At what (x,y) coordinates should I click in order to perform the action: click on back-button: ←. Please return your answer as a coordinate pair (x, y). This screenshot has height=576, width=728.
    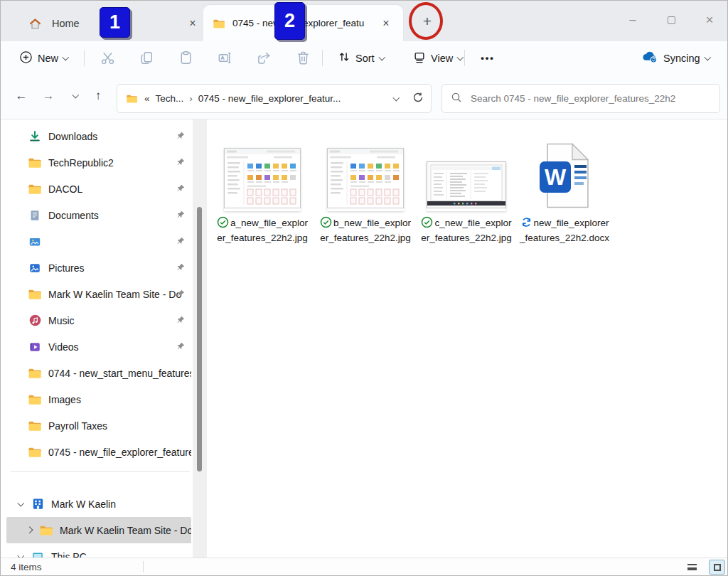
    Looking at the image, I should click on (21, 96).